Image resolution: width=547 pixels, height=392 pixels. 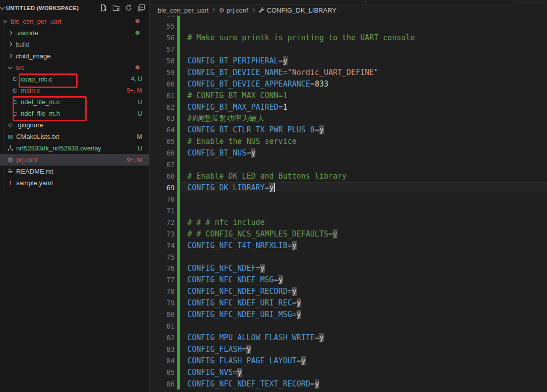 I want to click on code-line-55: 55, so click(x=349, y=26).